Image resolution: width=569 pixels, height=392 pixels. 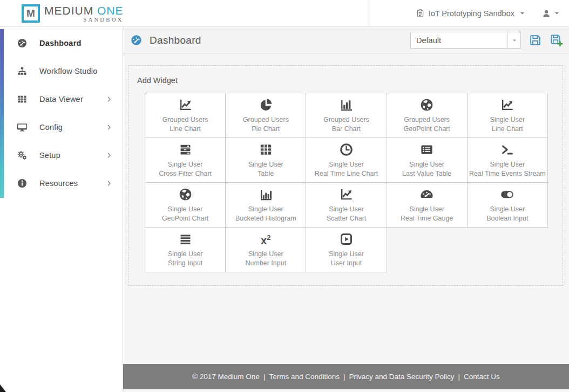 I want to click on save-plus-icon, so click(x=556, y=40).